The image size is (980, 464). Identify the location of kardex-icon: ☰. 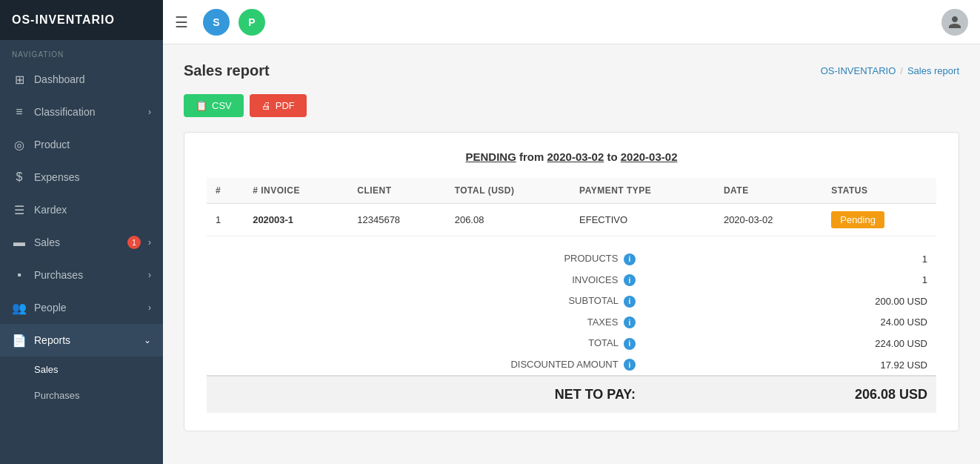
(19, 210).